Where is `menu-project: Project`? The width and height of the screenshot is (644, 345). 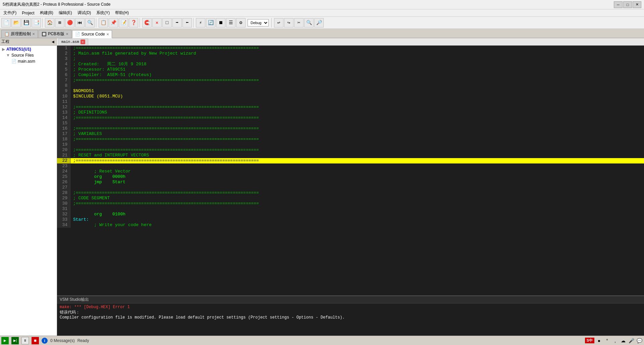 menu-project: Project is located at coordinates (28, 13).